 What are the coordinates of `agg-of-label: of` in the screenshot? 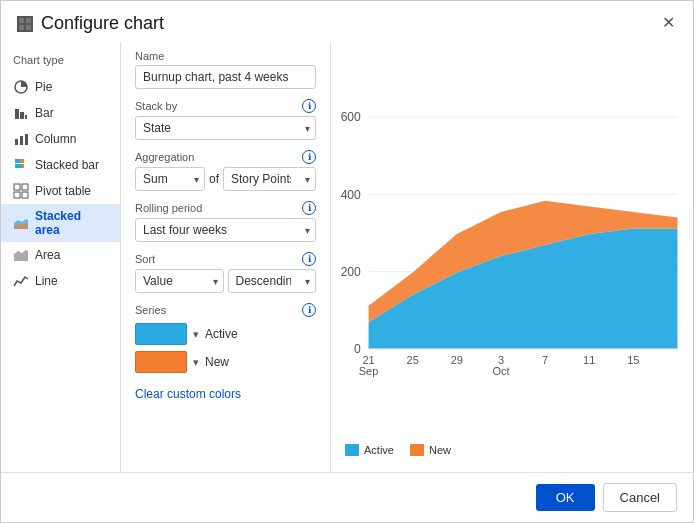 It's located at (214, 179).